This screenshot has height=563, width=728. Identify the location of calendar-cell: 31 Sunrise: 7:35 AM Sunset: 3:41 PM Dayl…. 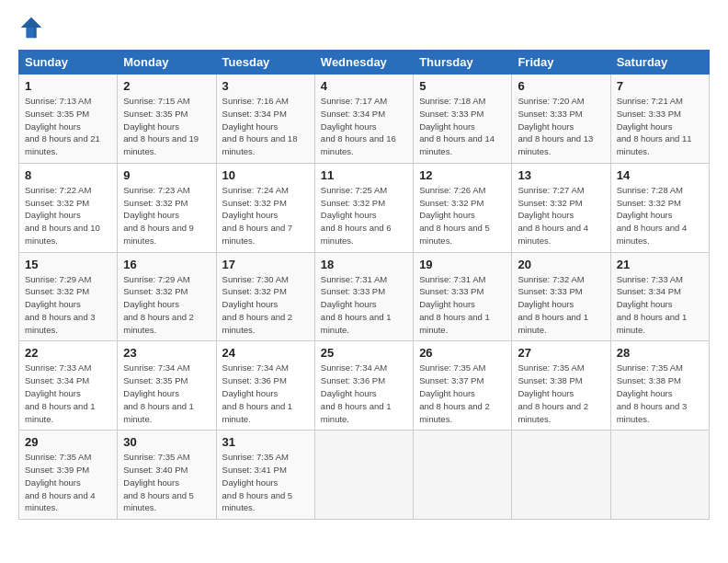
(265, 475).